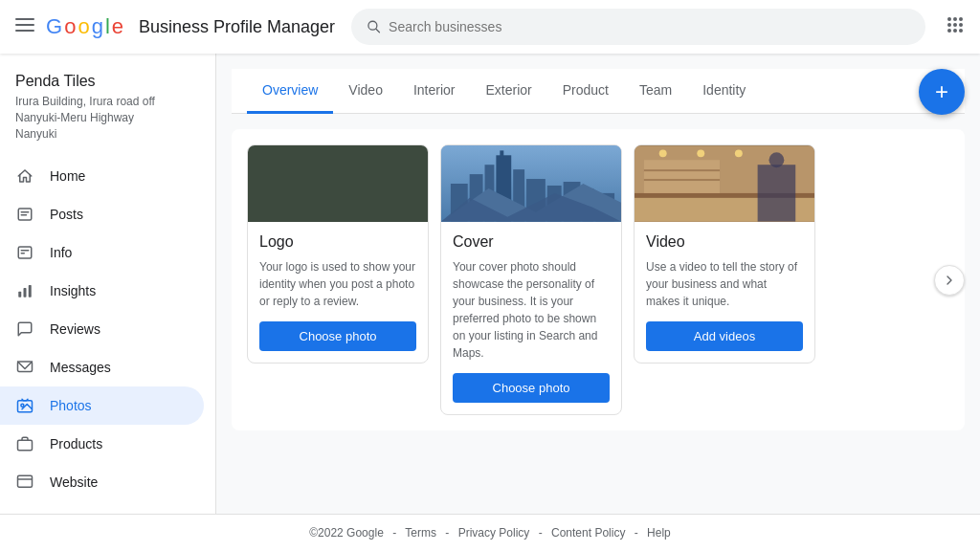  What do you see at coordinates (942, 92) in the screenshot?
I see `add-photo-fab: +` at bounding box center [942, 92].